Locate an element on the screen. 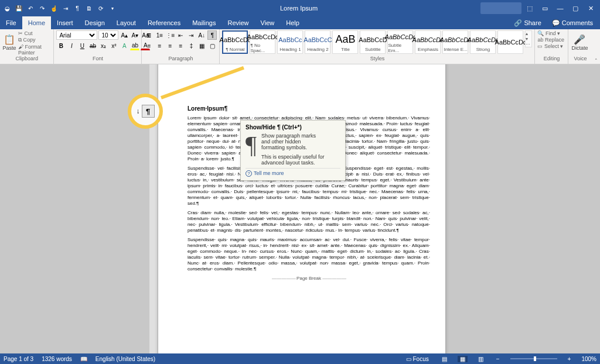  underline-button: U is located at coordinates (82, 46).